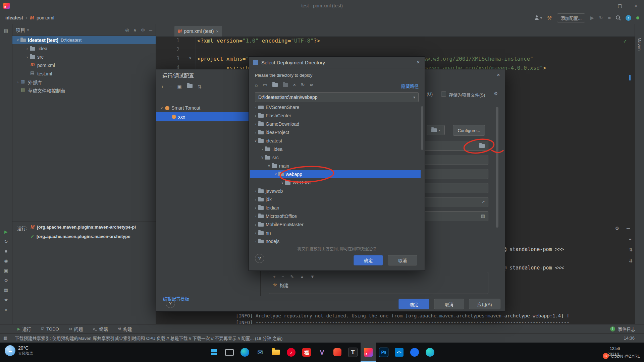 This screenshot has width=644, height=362. Describe the element at coordinates (335, 166) in the screenshot. I see `tree-row: ∨ main` at that location.